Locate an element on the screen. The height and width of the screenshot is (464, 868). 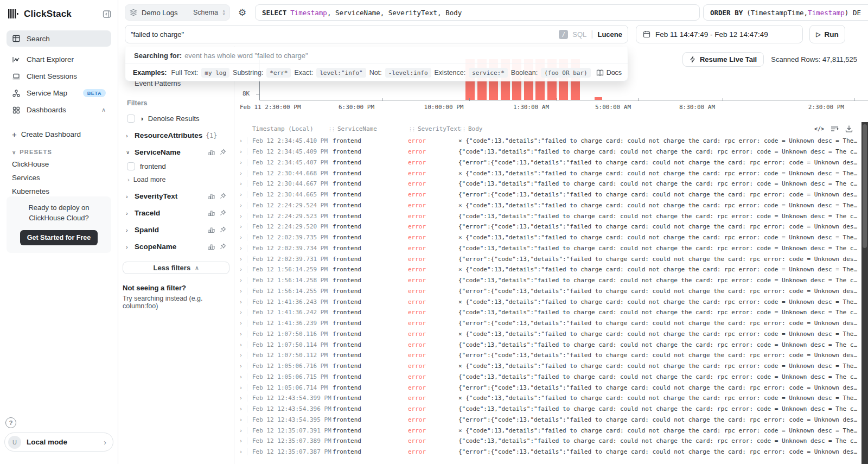
filter-group-servicename: ∨ ServiceName is located at coordinates (176, 152).